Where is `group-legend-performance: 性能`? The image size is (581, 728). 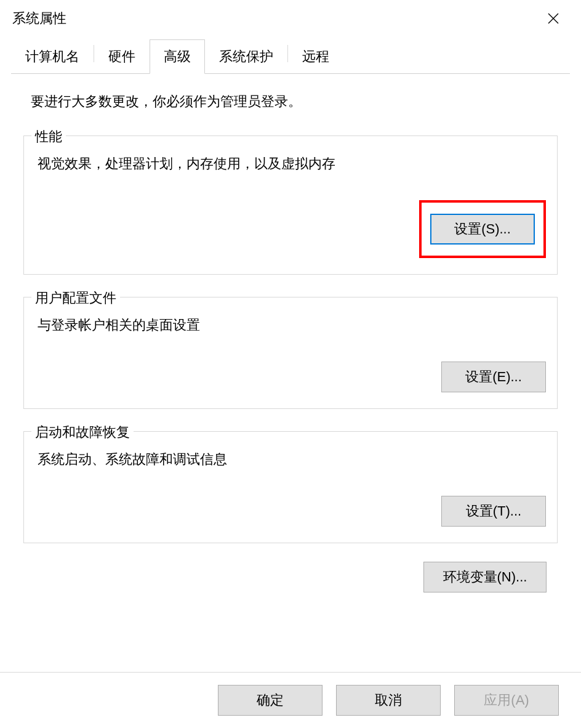
group-legend-performance: 性能 is located at coordinates (49, 137).